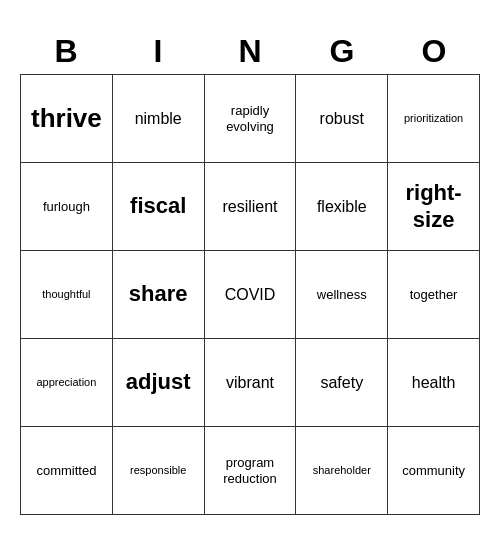 The height and width of the screenshot is (544, 500). I want to click on bingo-cell-r1-c4: right-size, so click(434, 207).